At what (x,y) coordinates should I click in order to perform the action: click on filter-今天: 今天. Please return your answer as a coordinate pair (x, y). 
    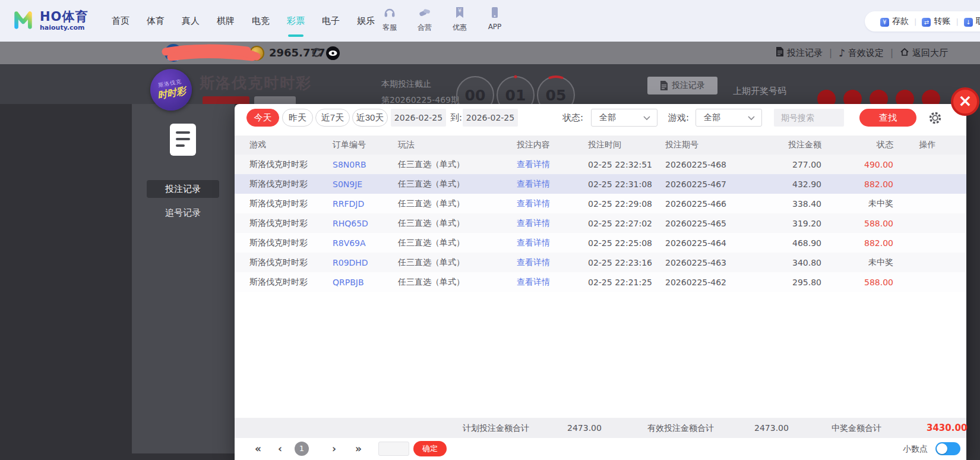
    Looking at the image, I should click on (263, 118).